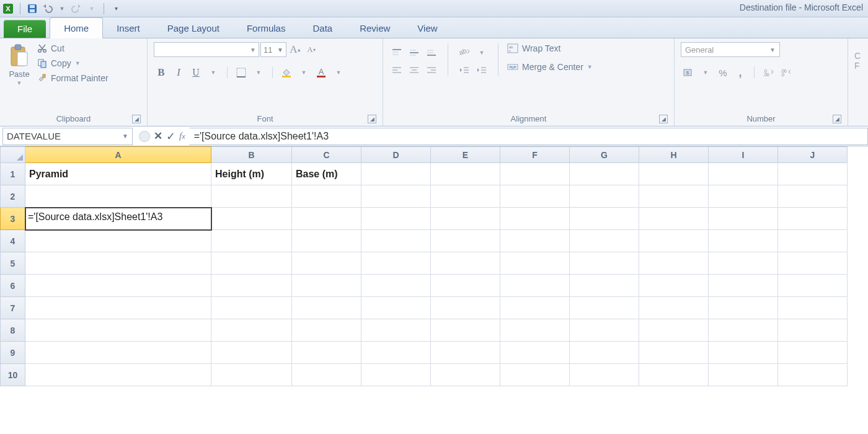 The height and width of the screenshot is (434, 868). What do you see at coordinates (674, 308) in the screenshot?
I see `cell-H7` at bounding box center [674, 308].